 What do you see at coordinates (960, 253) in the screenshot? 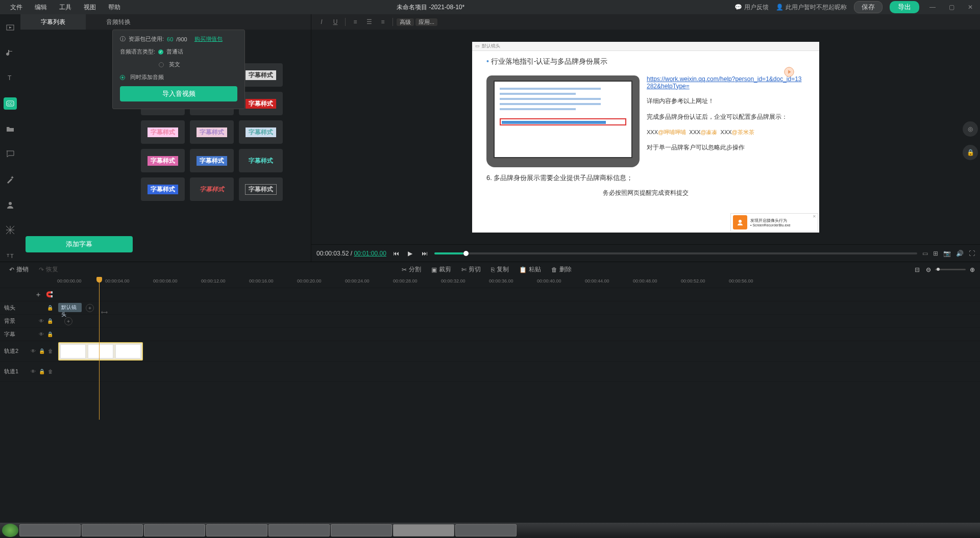
I see `volume-icon: 🔊` at bounding box center [960, 253].